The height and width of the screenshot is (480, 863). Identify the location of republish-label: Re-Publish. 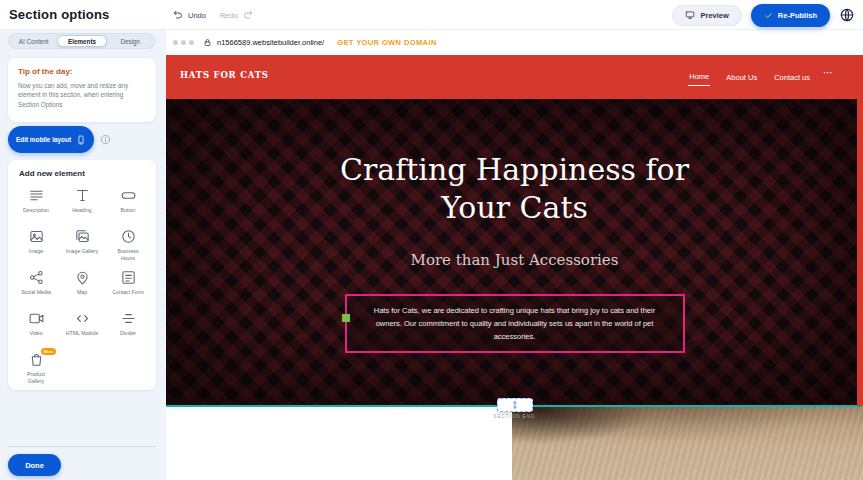
(798, 16).